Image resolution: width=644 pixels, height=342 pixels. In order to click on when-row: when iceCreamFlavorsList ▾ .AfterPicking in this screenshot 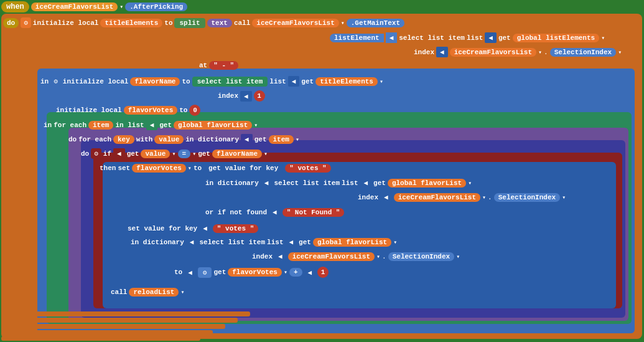, I will do `click(95, 7)`.